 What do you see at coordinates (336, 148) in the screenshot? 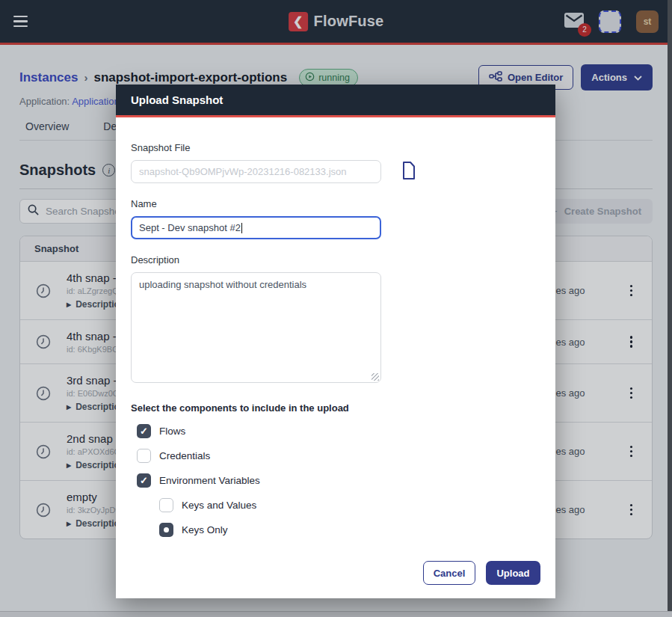
I see `snapshot-file-label: Snapshot File` at bounding box center [336, 148].